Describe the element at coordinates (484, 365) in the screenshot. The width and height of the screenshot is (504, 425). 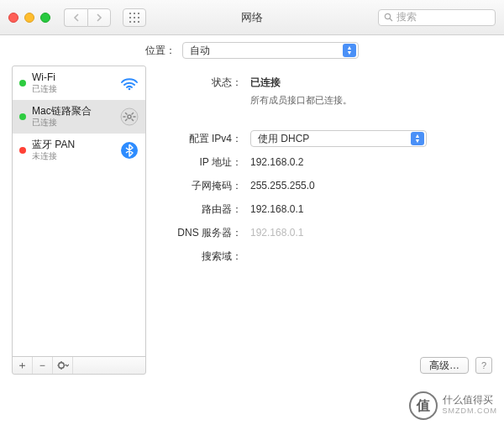
I see `help-button: ?` at that location.